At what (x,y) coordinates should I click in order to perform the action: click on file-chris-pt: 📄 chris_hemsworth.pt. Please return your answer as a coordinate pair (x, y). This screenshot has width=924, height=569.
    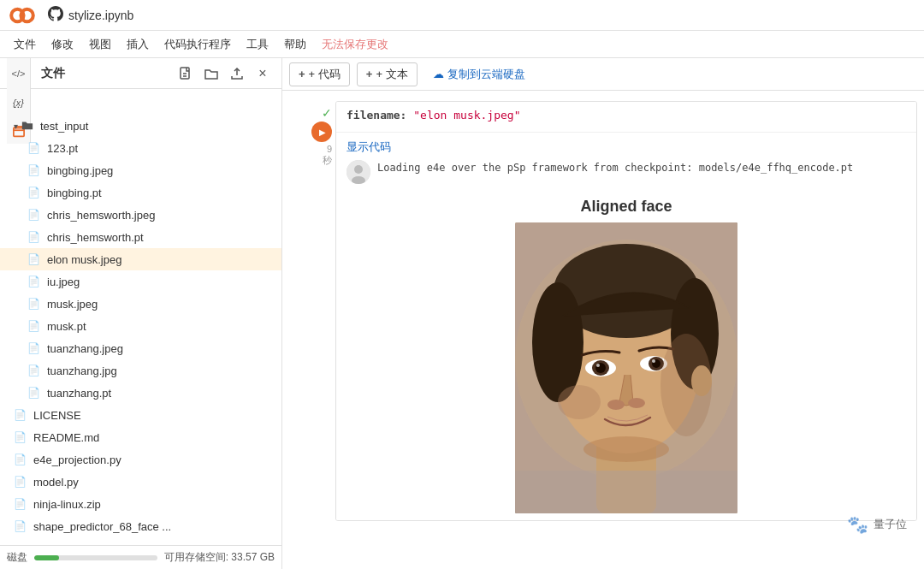
    Looking at the image, I should click on (140, 237).